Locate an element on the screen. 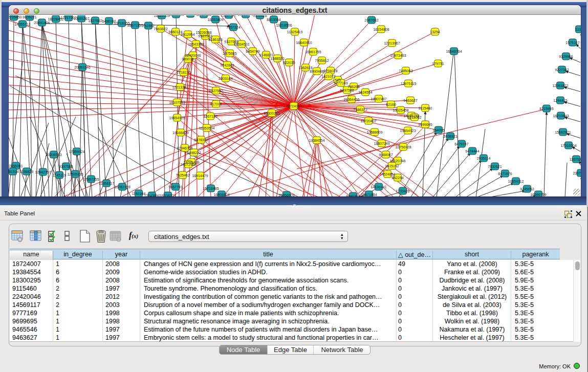 The image size is (588, 372). svg-text: 13254 is located at coordinates (435, 32).